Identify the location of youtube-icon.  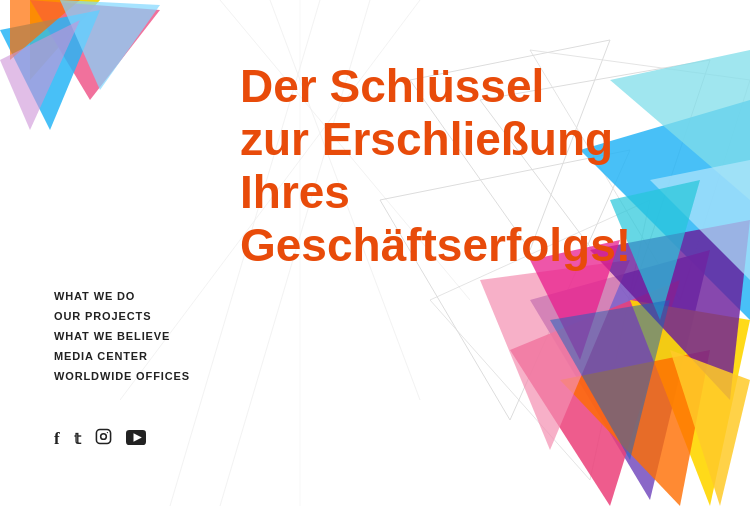
(136, 440).